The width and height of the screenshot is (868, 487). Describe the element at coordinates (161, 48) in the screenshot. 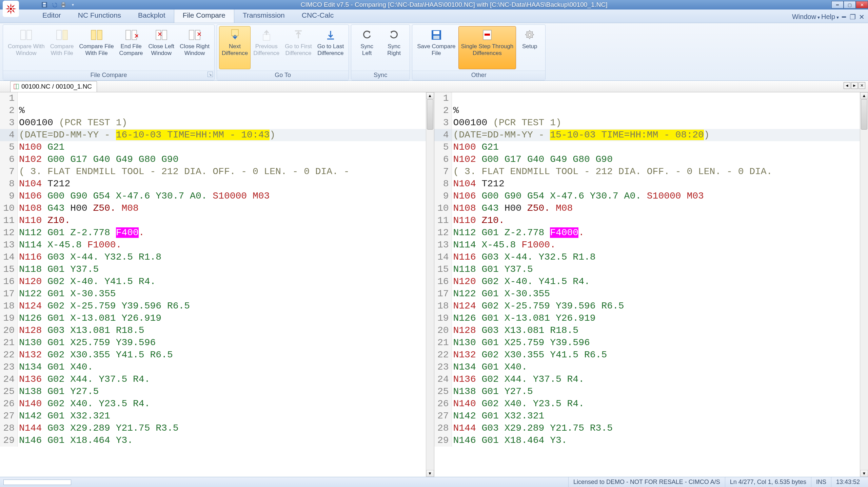

I see `closel-button: ✕Close LeftWindow` at that location.